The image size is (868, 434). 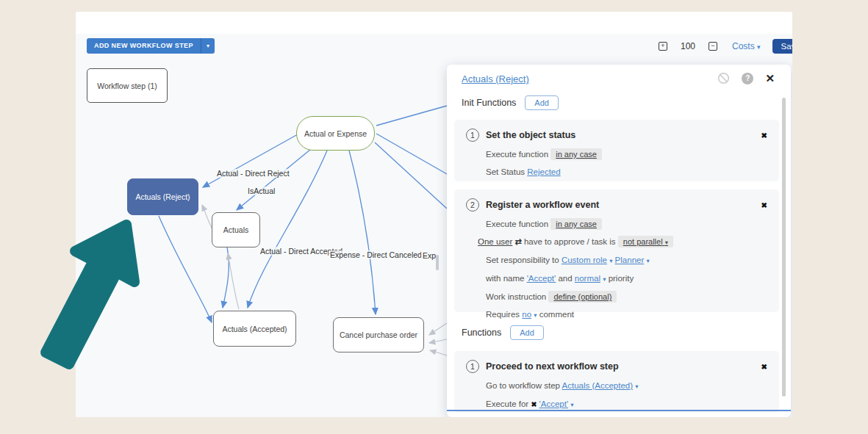 I want to click on function-title: Register a workflow event, so click(x=620, y=205).